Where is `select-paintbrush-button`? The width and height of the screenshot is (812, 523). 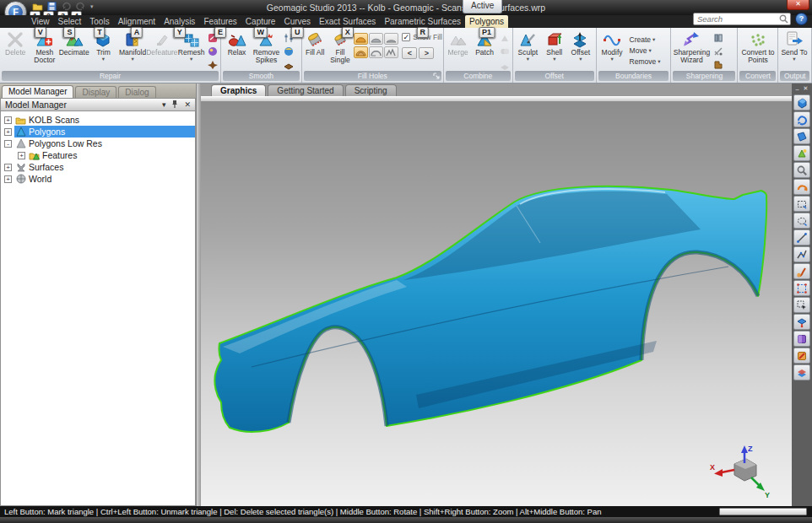
select-paintbrush-button is located at coordinates (802, 272).